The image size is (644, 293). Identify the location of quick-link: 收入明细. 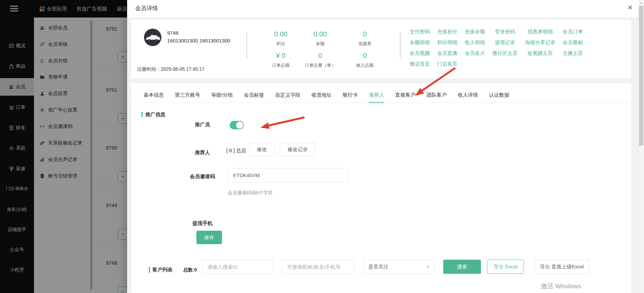
(475, 42).